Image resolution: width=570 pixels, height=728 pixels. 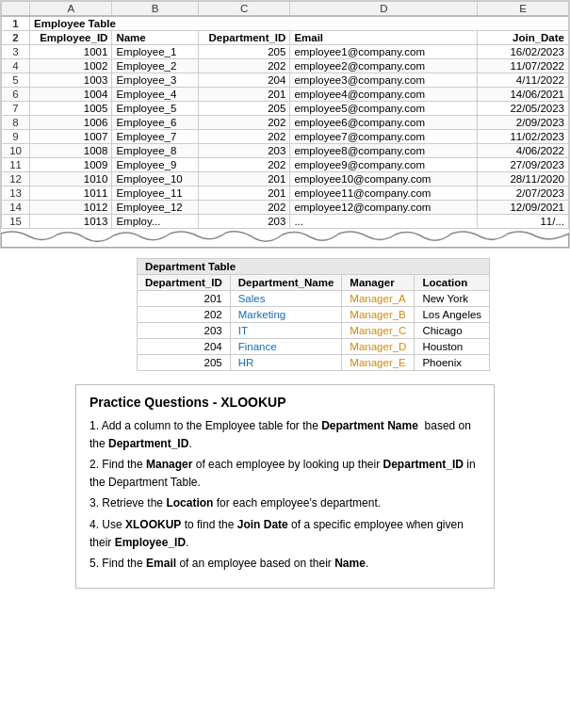 I want to click on dept-manager-value: Manager_D, so click(x=378, y=347).